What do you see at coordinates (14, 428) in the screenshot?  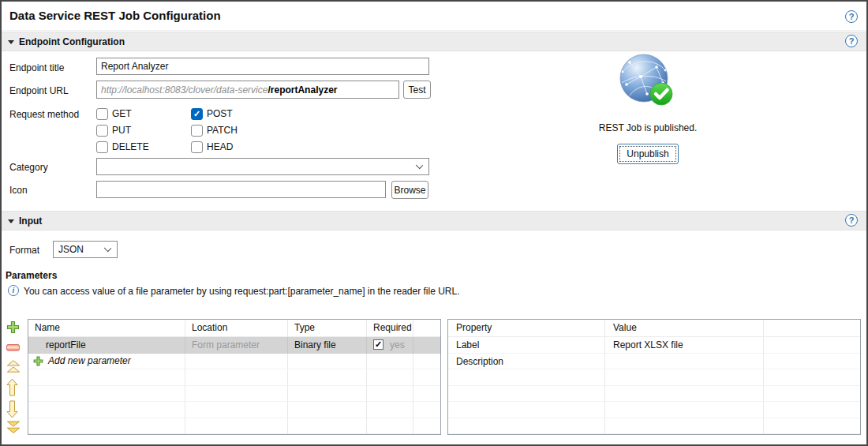 I see `move-bottom-button` at bounding box center [14, 428].